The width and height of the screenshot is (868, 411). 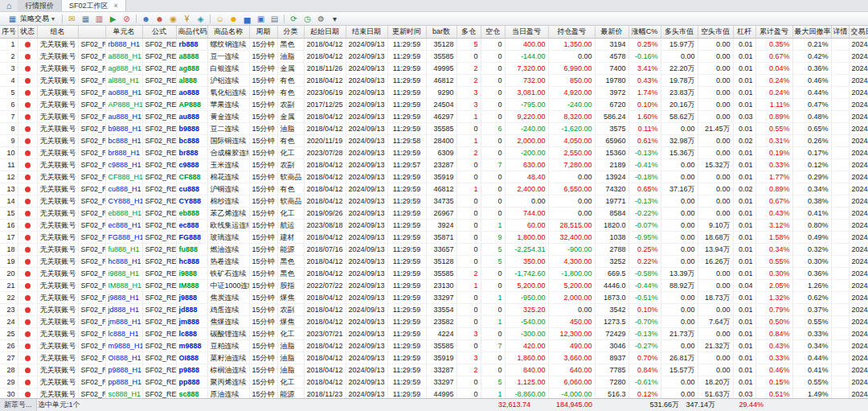 What do you see at coordinates (441, 177) in the screenshot?
I see `cell-bars: 35919` at bounding box center [441, 177].